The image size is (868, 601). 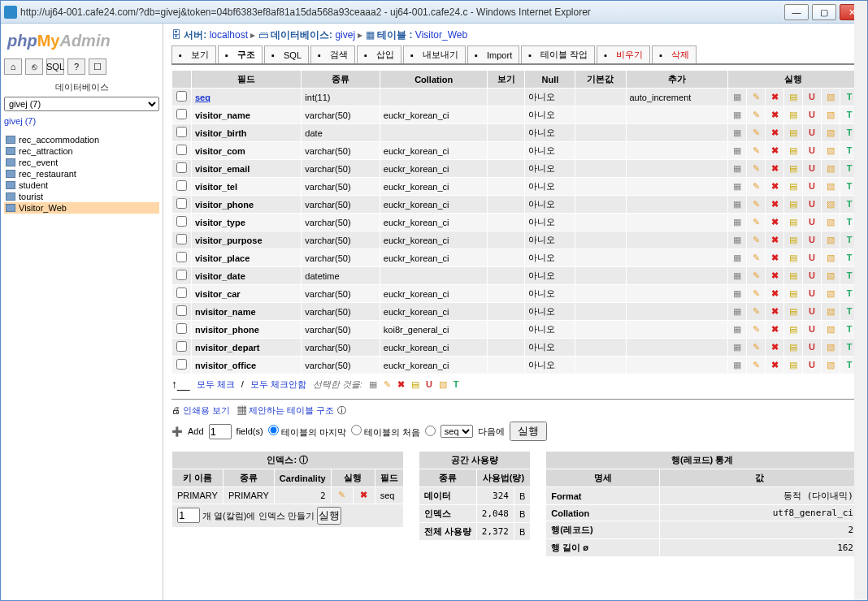 I want to click on drop-selected-icon, so click(x=401, y=385).